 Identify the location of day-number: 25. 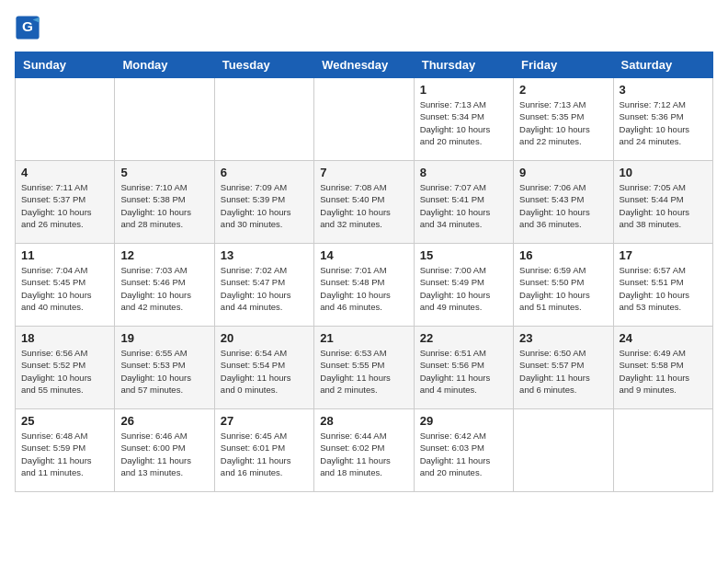
(64, 421).